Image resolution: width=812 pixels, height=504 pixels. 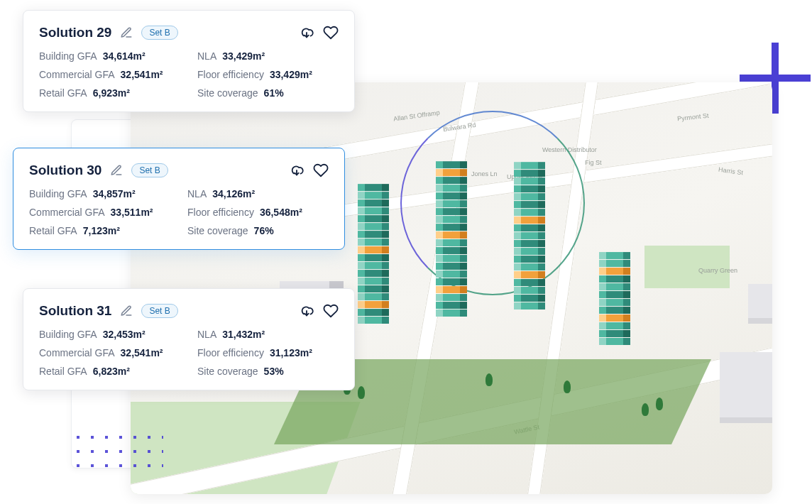 I want to click on metric-value: 32,453m², so click(x=124, y=334).